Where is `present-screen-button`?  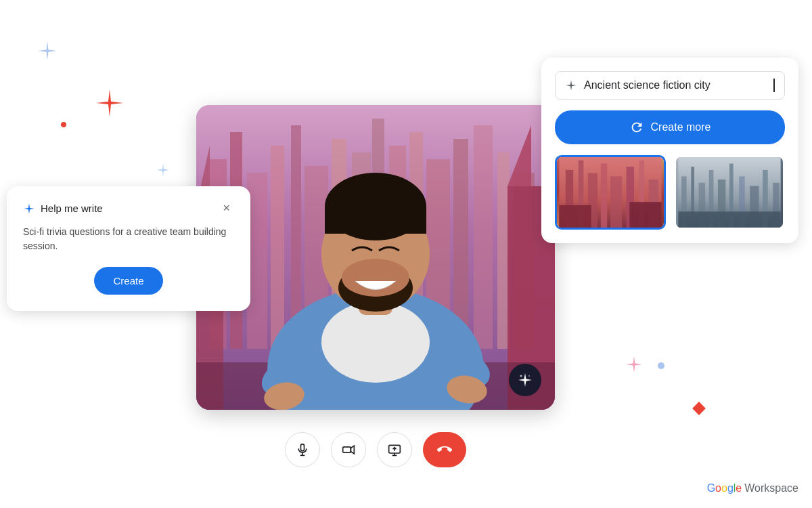 present-screen-button is located at coordinates (394, 450).